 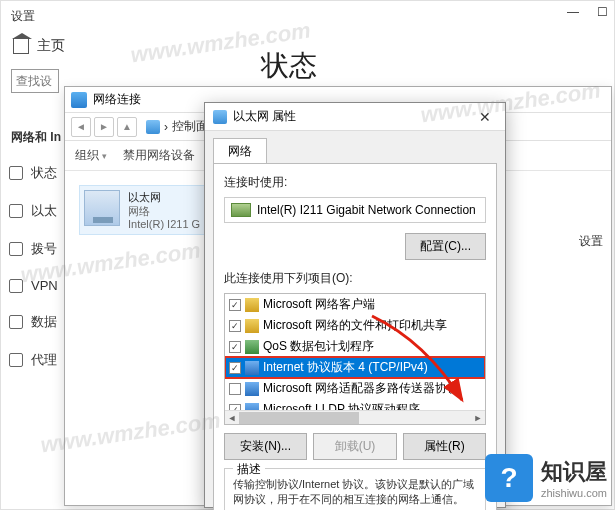 What do you see at coordinates (164, 224) in the screenshot?
I see `connection-adapter: Intel(R) I211 G` at bounding box center [164, 224].